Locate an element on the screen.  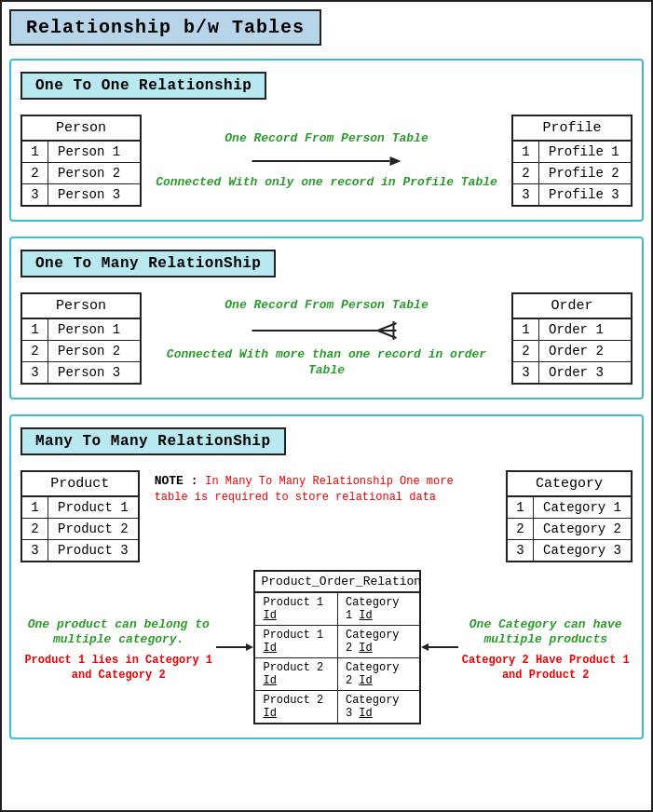
junction-cell: Category 1 Id is located at coordinates (379, 609).